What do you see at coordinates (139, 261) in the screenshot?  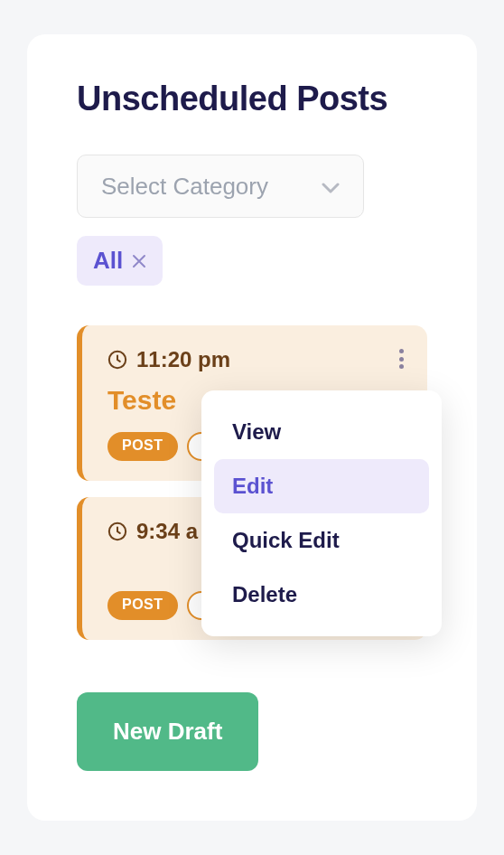 I see `close-icon` at bounding box center [139, 261].